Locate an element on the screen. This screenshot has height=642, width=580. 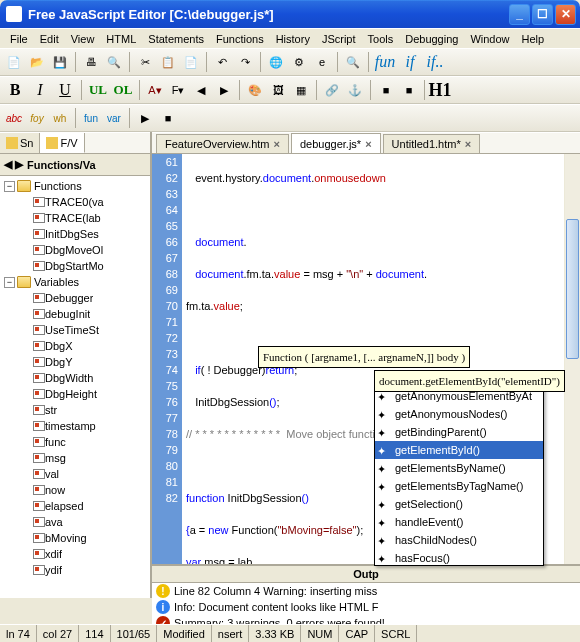
tree-item: DbgX is located at coordinates (59, 346).